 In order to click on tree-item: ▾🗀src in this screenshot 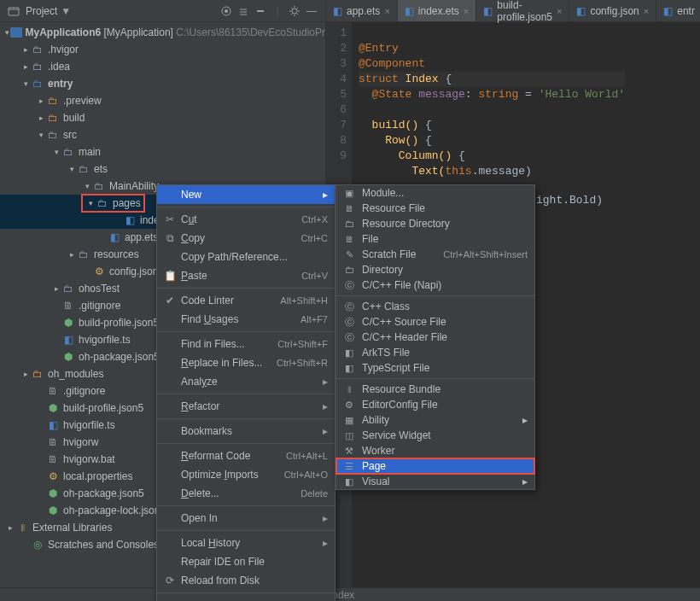, I will do `click(162, 135)`.